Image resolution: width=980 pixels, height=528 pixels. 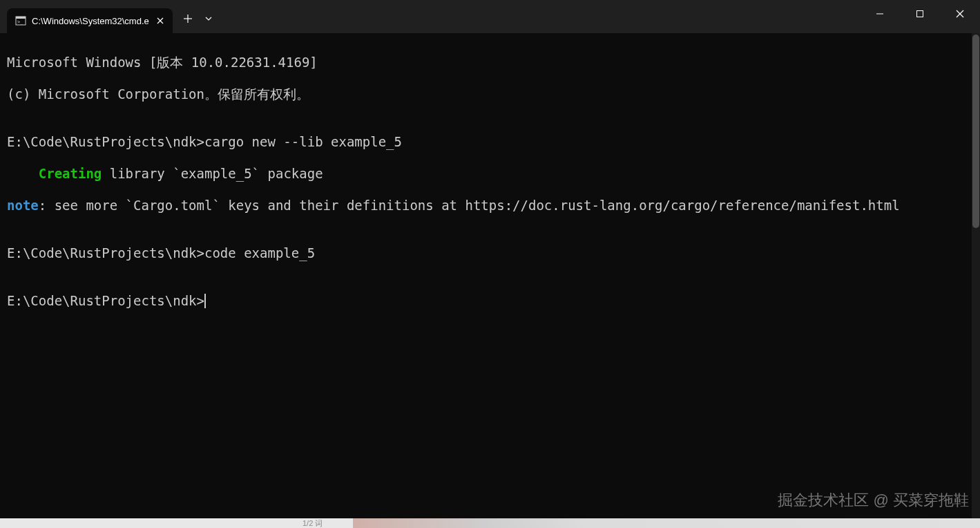 What do you see at coordinates (209, 19) in the screenshot?
I see `tab-dropdown-button` at bounding box center [209, 19].